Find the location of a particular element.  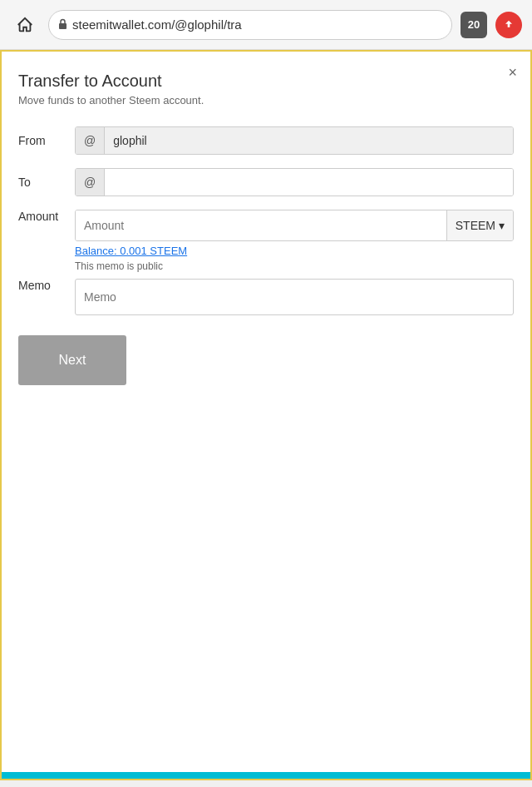

from-input-wrap: @ is located at coordinates (294, 141).